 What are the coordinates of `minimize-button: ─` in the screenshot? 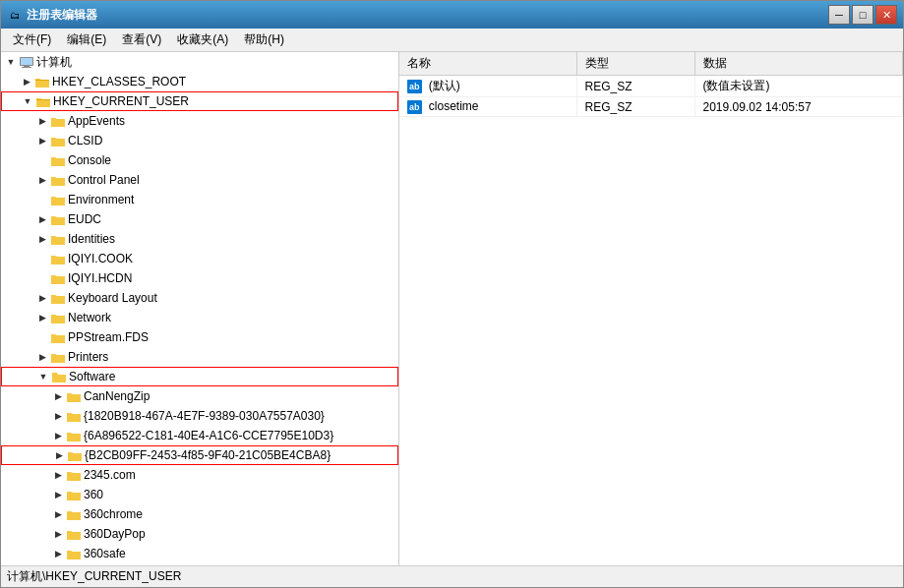 It's located at (839, 15).